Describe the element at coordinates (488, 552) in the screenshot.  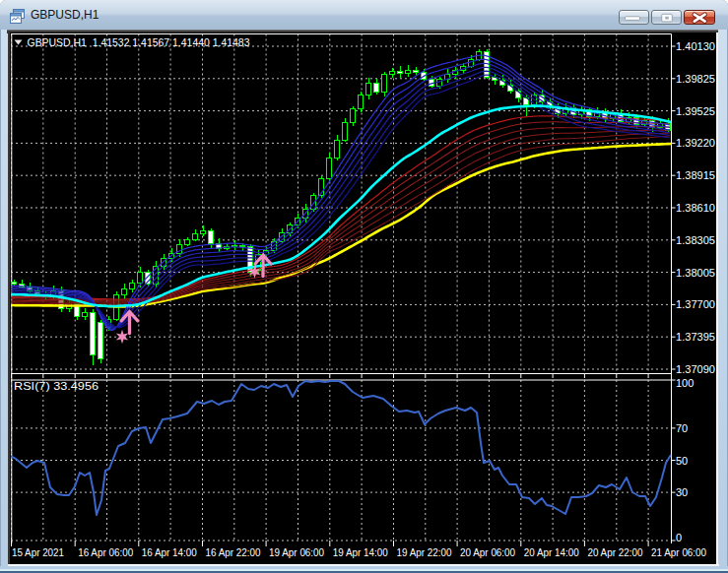
I see `svg-text: 20 Apr 06:00` at that location.